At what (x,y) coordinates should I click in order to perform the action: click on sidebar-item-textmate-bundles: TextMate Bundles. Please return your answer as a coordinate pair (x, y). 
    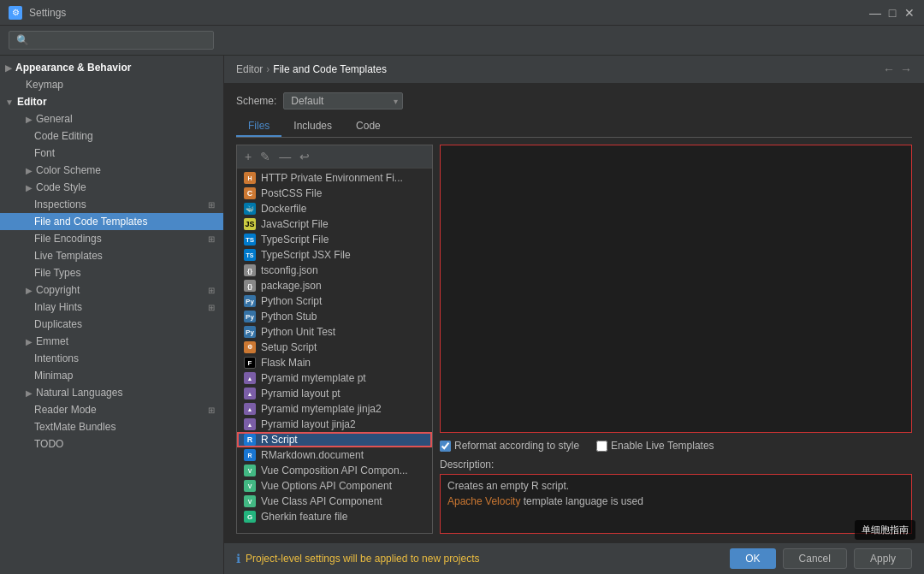
    Looking at the image, I should click on (111, 427).